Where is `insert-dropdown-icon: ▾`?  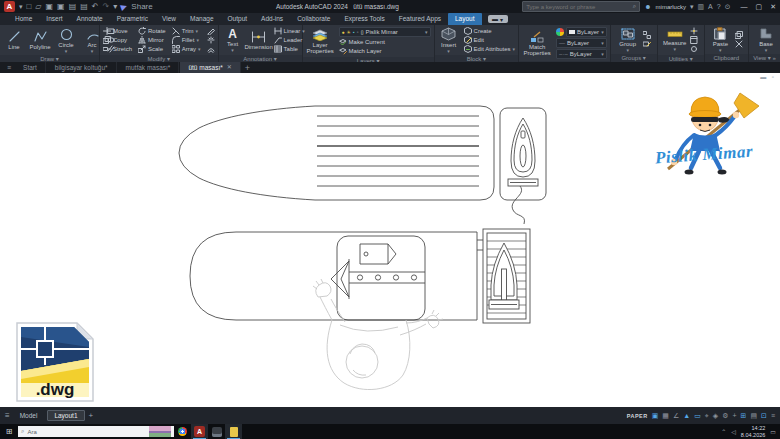
insert-dropdown-icon: ▾ is located at coordinates (448, 51).